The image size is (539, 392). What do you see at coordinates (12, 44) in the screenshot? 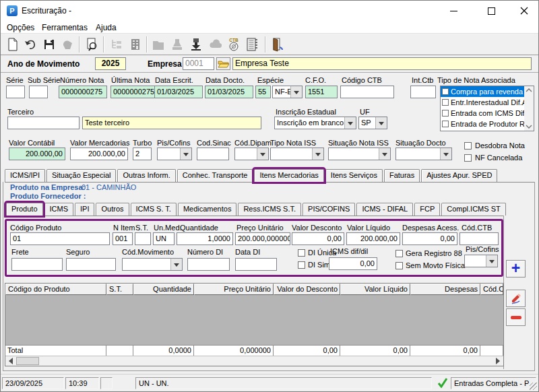
I see `new-document-button` at bounding box center [12, 44].